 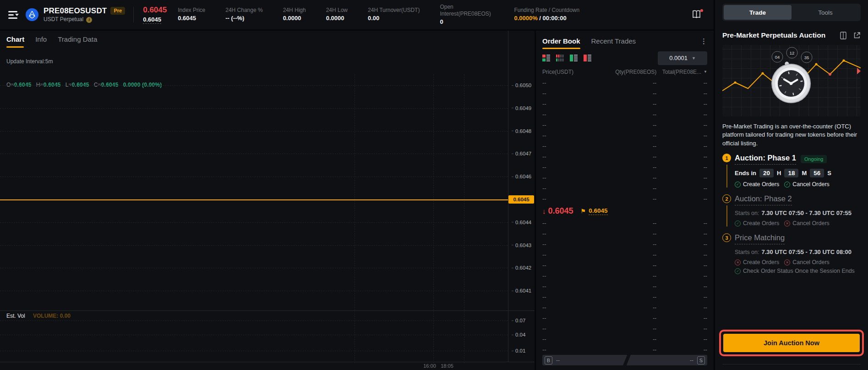 I want to click on stat-24h-change: 24H Change % -- (--%), so click(x=244, y=15).